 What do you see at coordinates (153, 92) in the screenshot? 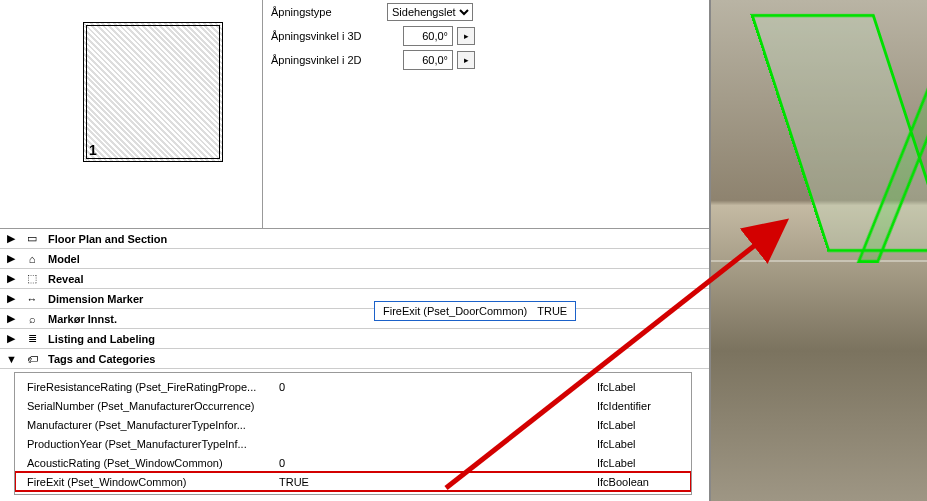
I see `door-preview-thumbnail: 1` at bounding box center [153, 92].